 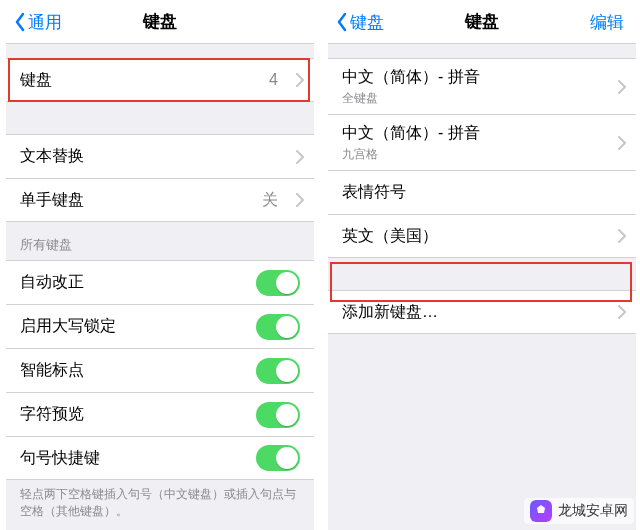 I want to click on row-label: 自动改正, so click(x=52, y=282).